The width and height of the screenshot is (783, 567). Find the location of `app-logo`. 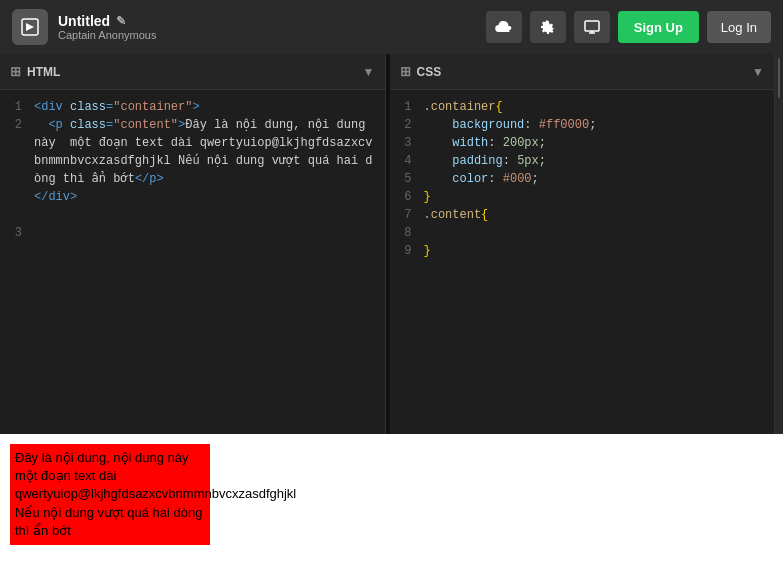

app-logo is located at coordinates (30, 27).